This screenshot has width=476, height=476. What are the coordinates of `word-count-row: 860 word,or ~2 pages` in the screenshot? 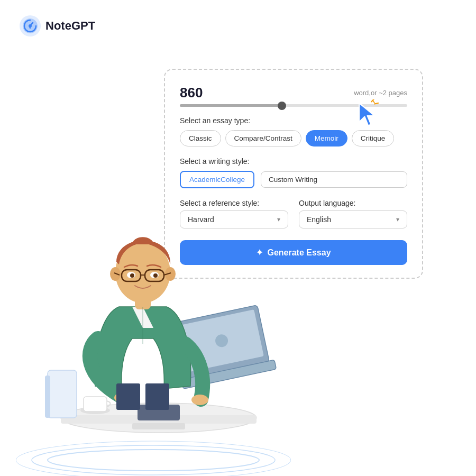 It's located at (294, 93).